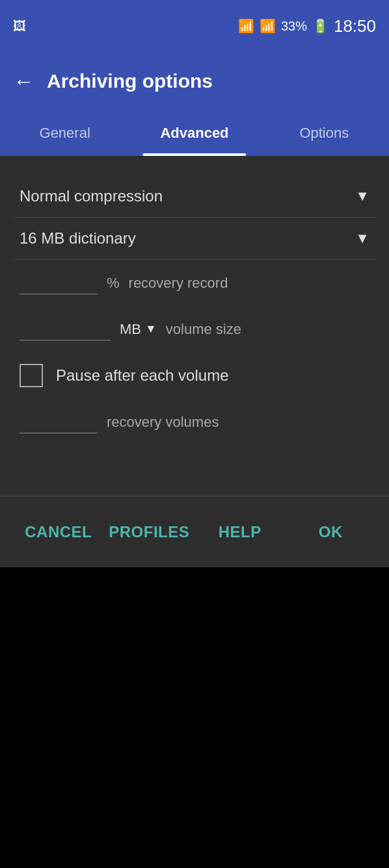 Image resolution: width=389 pixels, height=868 pixels. I want to click on signal-icon: 📶, so click(268, 26).